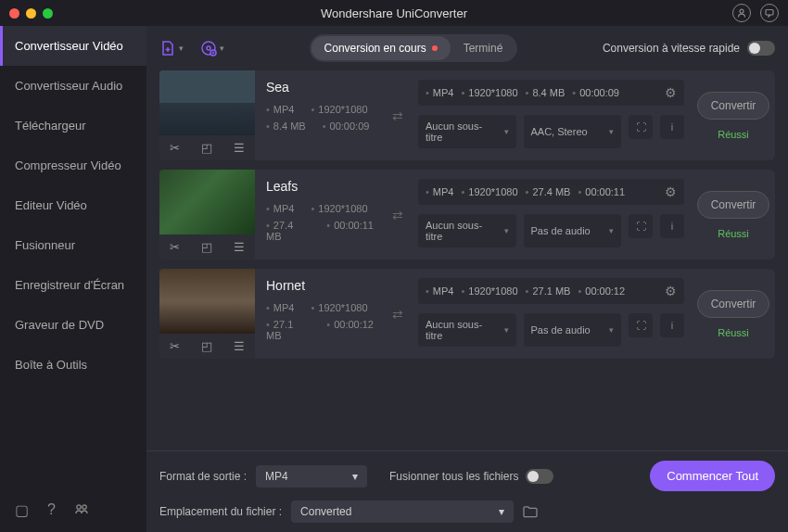  Describe the element at coordinates (73, 126) in the screenshot. I see `sidebar-item-downloader: Téléchargeur` at that location.